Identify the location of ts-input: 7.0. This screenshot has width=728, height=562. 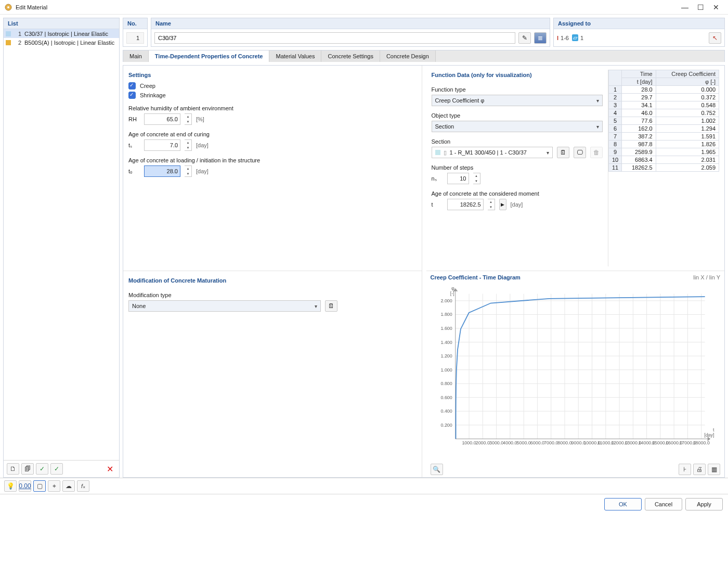
(162, 145).